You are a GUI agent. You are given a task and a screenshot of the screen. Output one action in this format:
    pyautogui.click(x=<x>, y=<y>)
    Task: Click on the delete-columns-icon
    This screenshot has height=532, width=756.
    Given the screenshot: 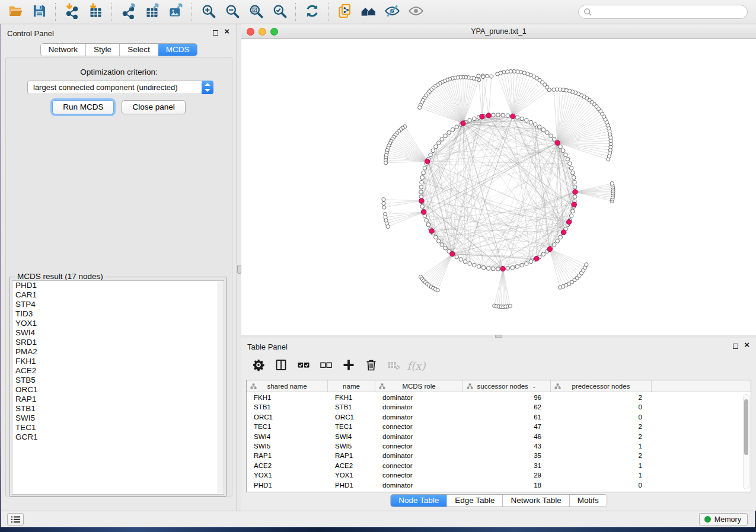 What is the action you would take?
    pyautogui.click(x=371, y=366)
    